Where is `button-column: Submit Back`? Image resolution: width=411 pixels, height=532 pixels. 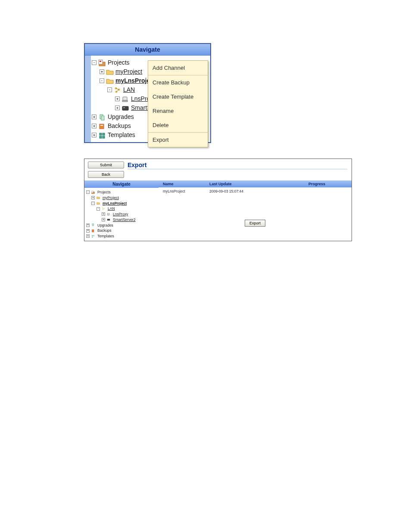 button-column: Submit Back is located at coordinates (106, 170).